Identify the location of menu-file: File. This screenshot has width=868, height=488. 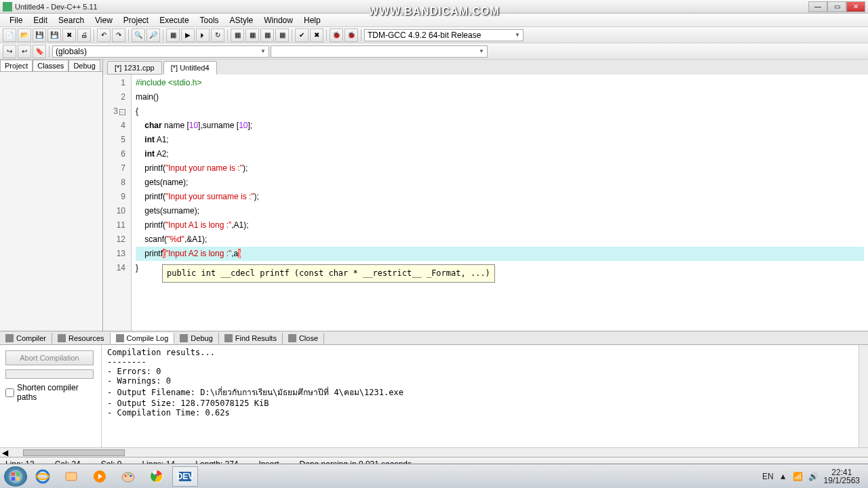
(16, 20).